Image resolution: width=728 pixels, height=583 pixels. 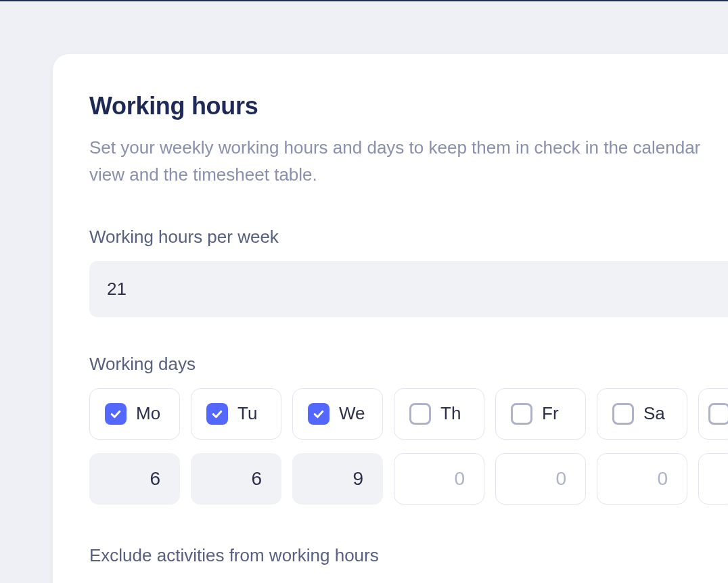 I want to click on day-chip-we: We, so click(x=338, y=414).